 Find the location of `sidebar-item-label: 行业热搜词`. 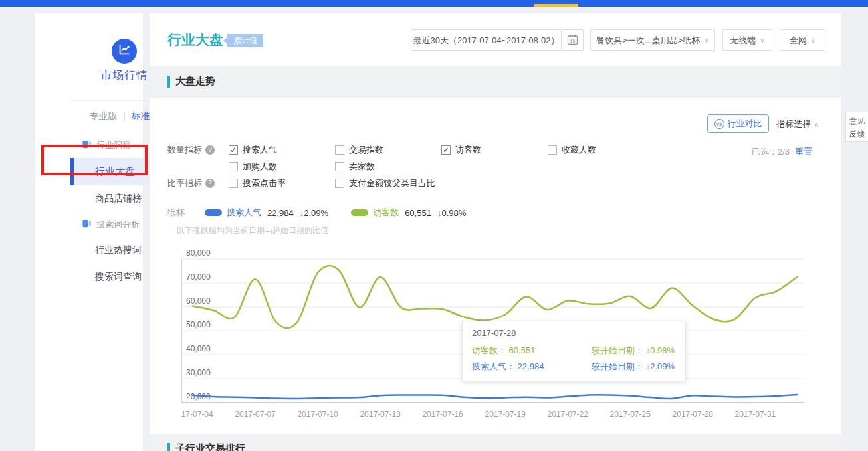

sidebar-item-label: 行业热搜词 is located at coordinates (118, 250).